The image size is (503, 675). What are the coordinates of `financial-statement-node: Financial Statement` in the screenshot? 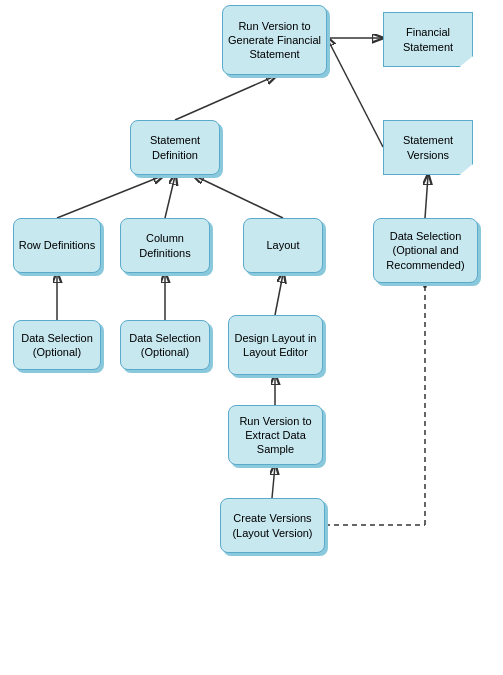 It's located at (428, 40).